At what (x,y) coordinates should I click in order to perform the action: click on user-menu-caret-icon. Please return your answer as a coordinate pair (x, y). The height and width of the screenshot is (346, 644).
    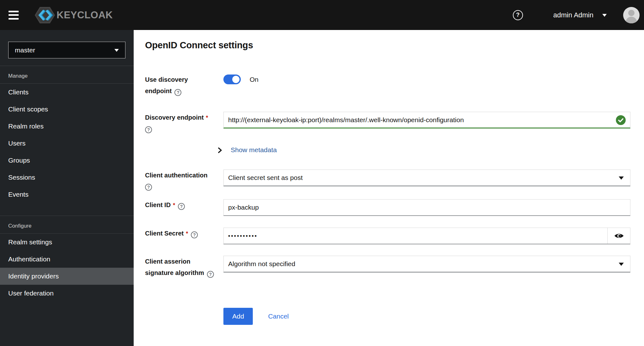
    Looking at the image, I should click on (605, 16).